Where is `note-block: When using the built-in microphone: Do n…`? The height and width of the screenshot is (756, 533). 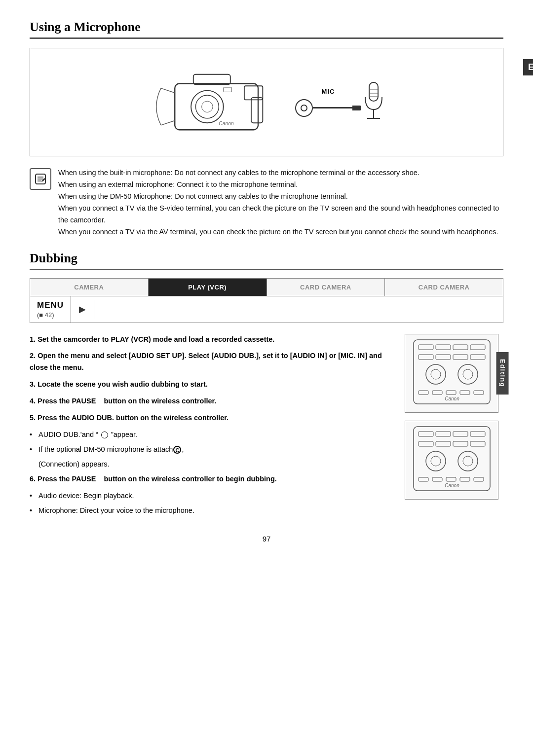
note-block: When using the built-in microphone: Do n… is located at coordinates (266, 203).